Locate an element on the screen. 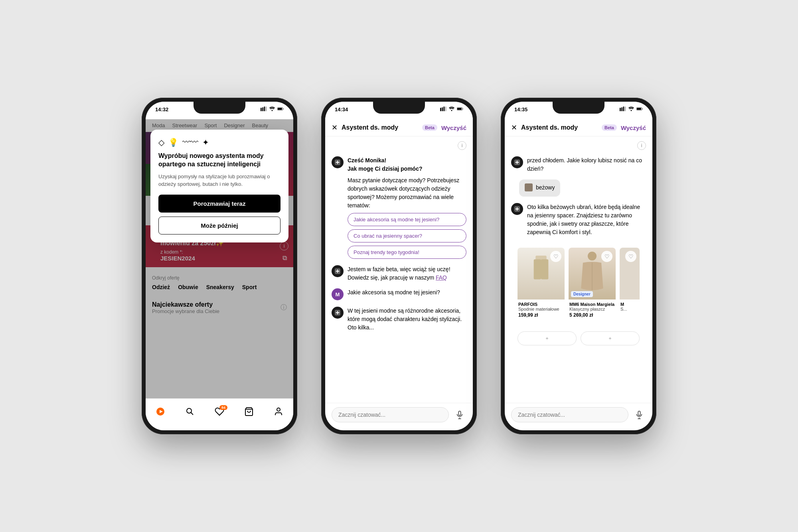 Image resolution: width=798 pixels, height=532 pixels. wishlist-heart-2: ♡ is located at coordinates (607, 256).